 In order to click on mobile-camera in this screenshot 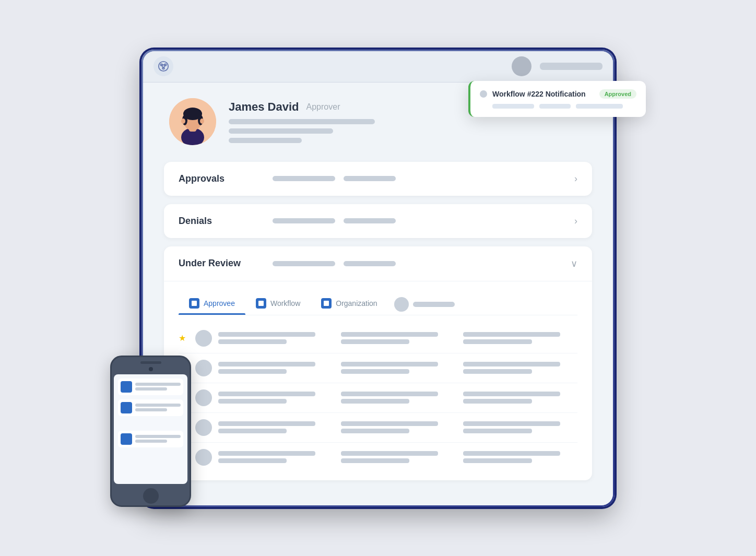, I will do `click(151, 369)`.